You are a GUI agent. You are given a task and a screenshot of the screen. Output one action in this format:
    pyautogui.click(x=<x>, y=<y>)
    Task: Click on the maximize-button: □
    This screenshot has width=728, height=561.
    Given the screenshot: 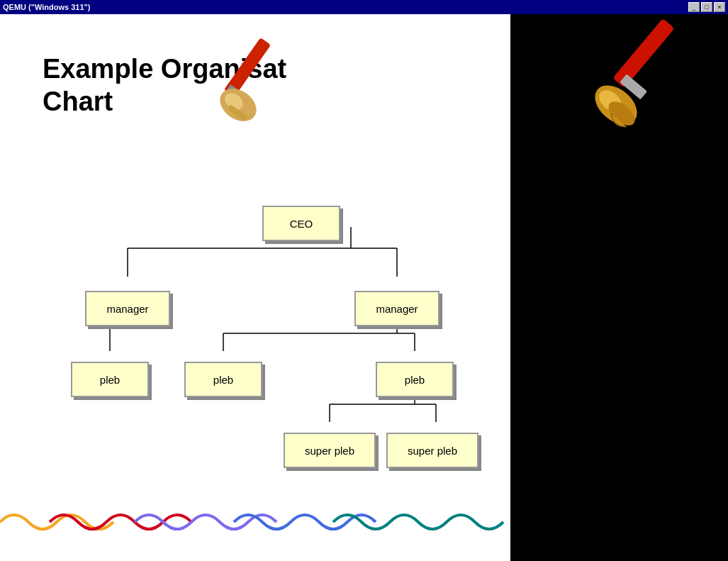 What is the action you would take?
    pyautogui.click(x=707, y=7)
    